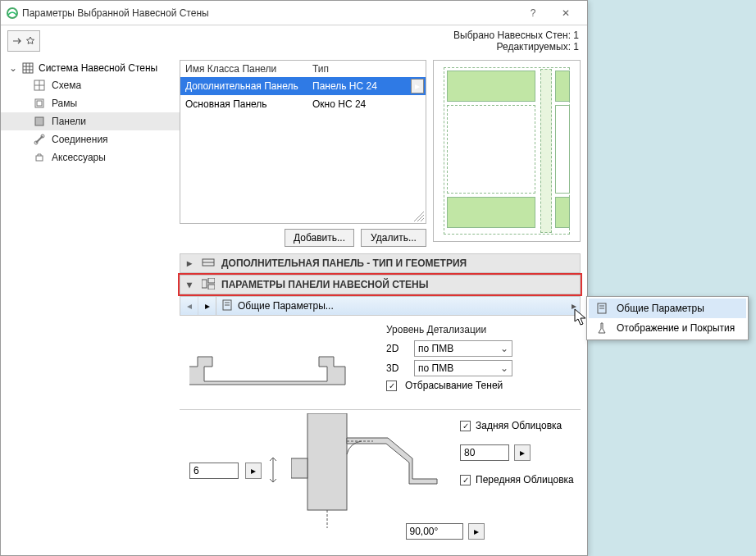 The width and height of the screenshot is (756, 556). Describe the element at coordinates (667, 308) in the screenshot. I see `popup-item-general: Общие Параметры` at that location.